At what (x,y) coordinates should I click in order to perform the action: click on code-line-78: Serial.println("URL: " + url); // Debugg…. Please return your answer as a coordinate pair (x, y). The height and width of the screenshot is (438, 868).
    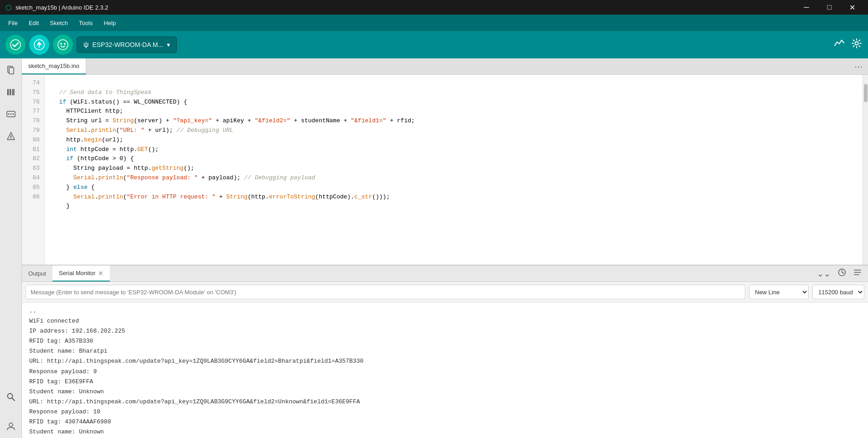
    Looking at the image, I should click on (143, 130).